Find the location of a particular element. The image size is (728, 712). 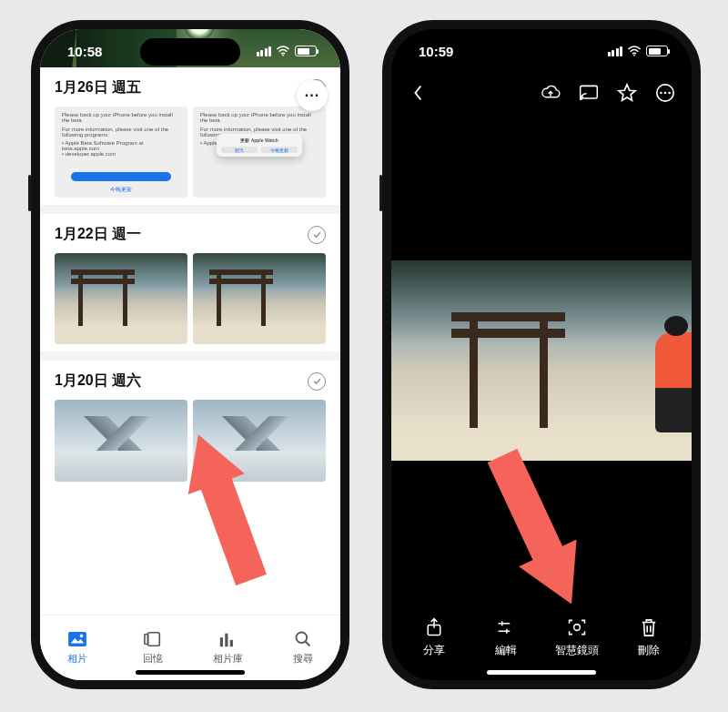

cast-button is located at coordinates (589, 93).